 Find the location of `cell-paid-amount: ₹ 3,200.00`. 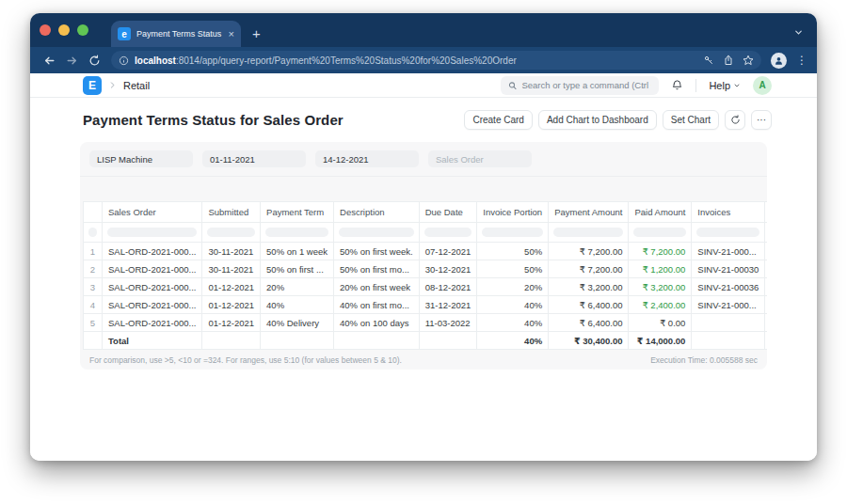

cell-paid-amount: ₹ 3,200.00 is located at coordinates (661, 288).